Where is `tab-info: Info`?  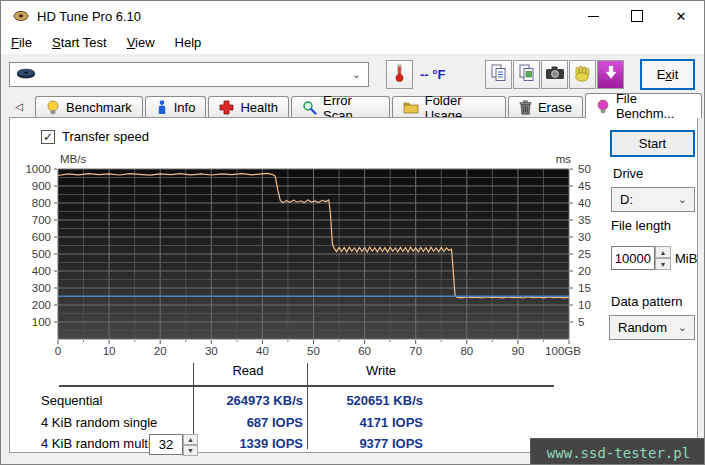 tab-info: Info is located at coordinates (176, 107).